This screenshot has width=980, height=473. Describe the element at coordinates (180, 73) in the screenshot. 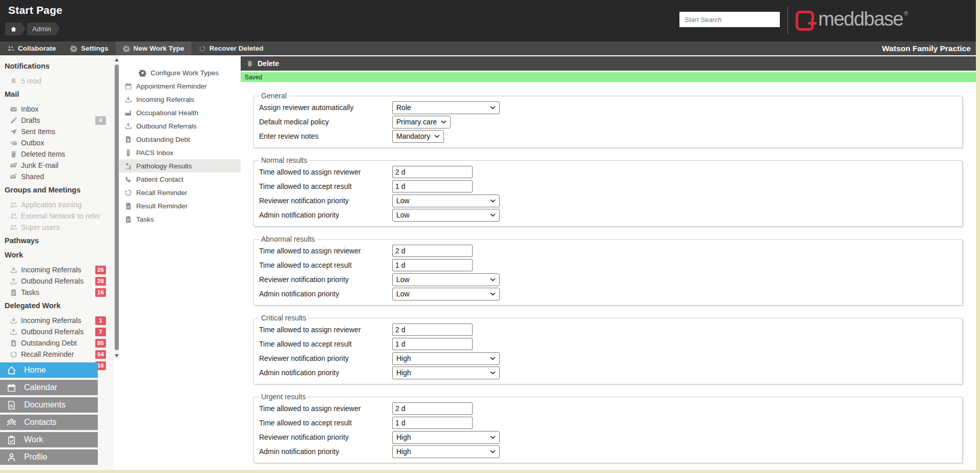

I see `worktype-item-configure-work-types: Configure Work Types` at that location.